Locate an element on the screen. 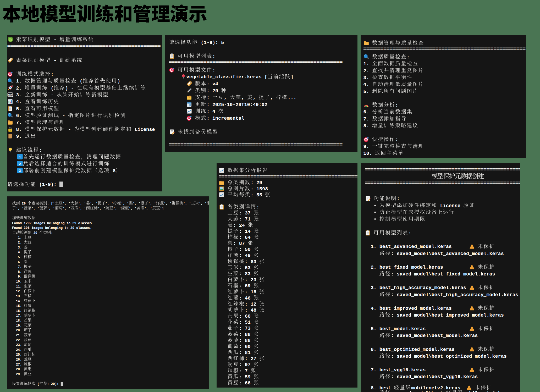 Image resolution: width=540 pixels, height=392 pixels. svg-text: v4 is located at coordinates (215, 84).